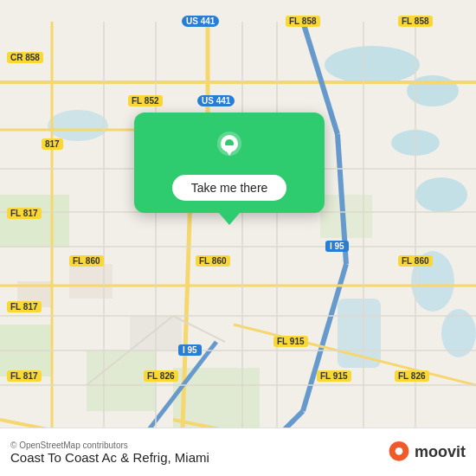 This screenshot has width=476, height=476. What do you see at coordinates (291, 341) in the screenshot?
I see `road-label-fl915a: FL 915` at bounding box center [291, 341].